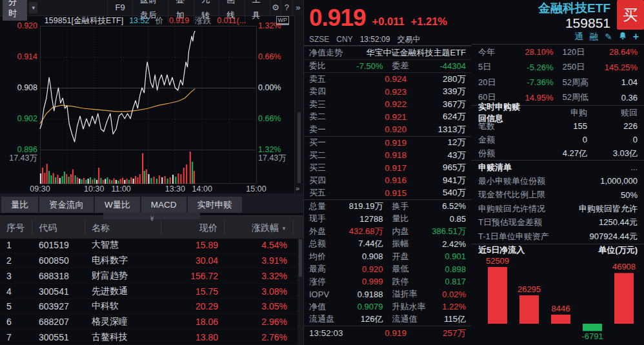 The height and width of the screenshot is (345, 644). Describe the element at coordinates (401, 244) in the screenshot. I see `stat-label: 振幅` at that location.